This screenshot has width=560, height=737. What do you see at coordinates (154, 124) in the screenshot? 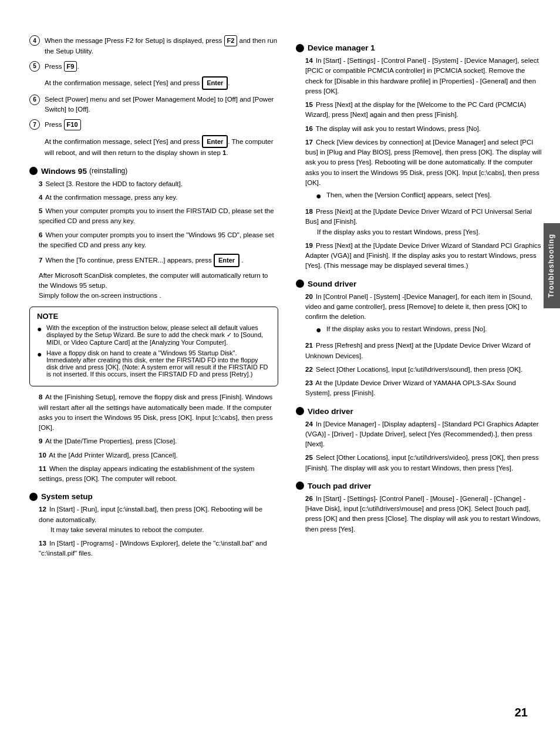
I see `step-7: 7 Press F10` at bounding box center [154, 124].